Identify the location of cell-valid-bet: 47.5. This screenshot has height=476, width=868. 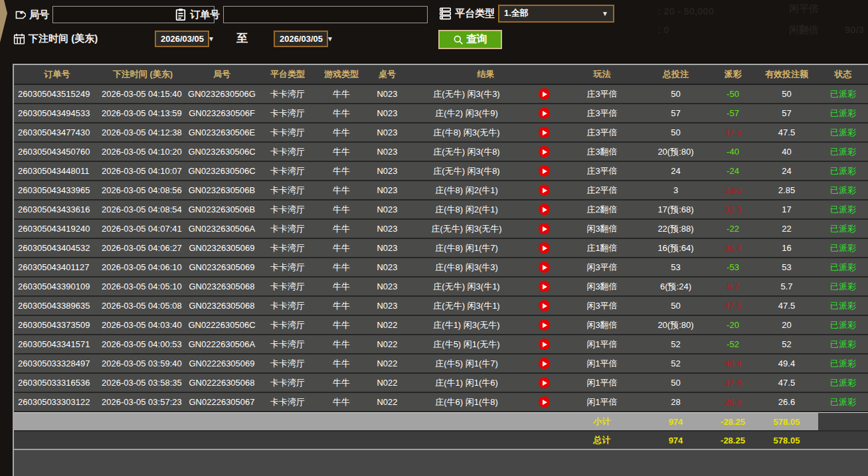
(786, 382).